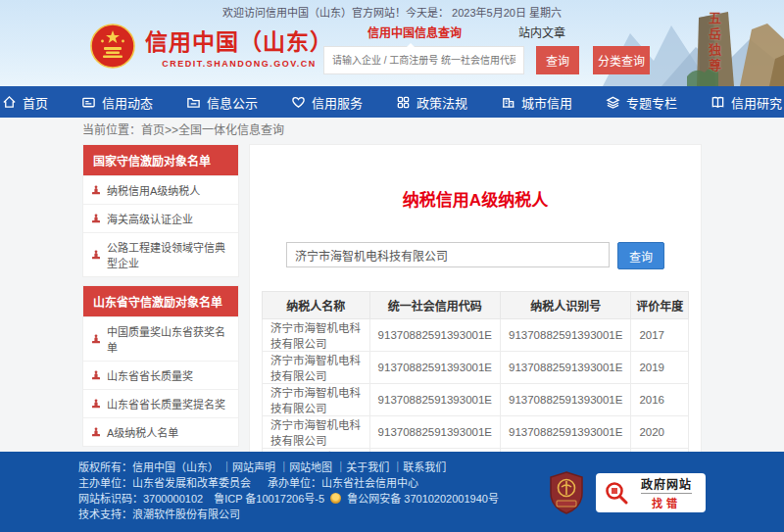 The height and width of the screenshot is (532, 784). Describe the element at coordinates (161, 431) in the screenshot. I see `sidebar-item-a-level-taxpayer-list: A级纳税人名单` at that location.